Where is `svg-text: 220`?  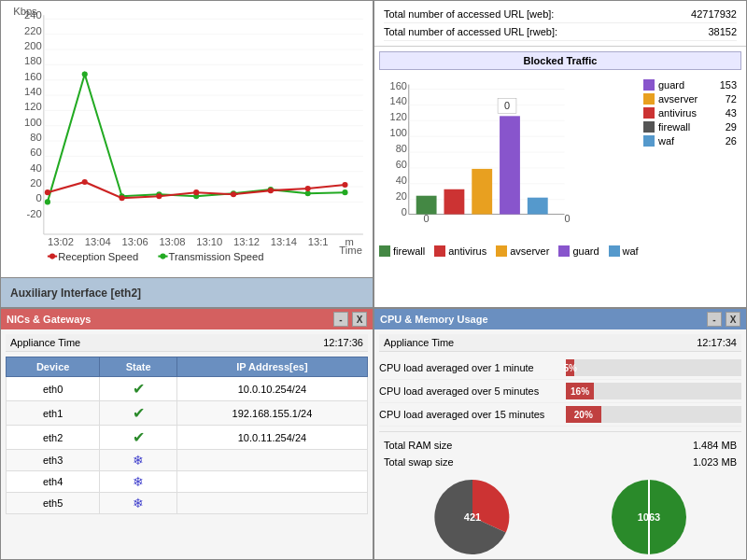 svg-text: 220 is located at coordinates (34, 31).